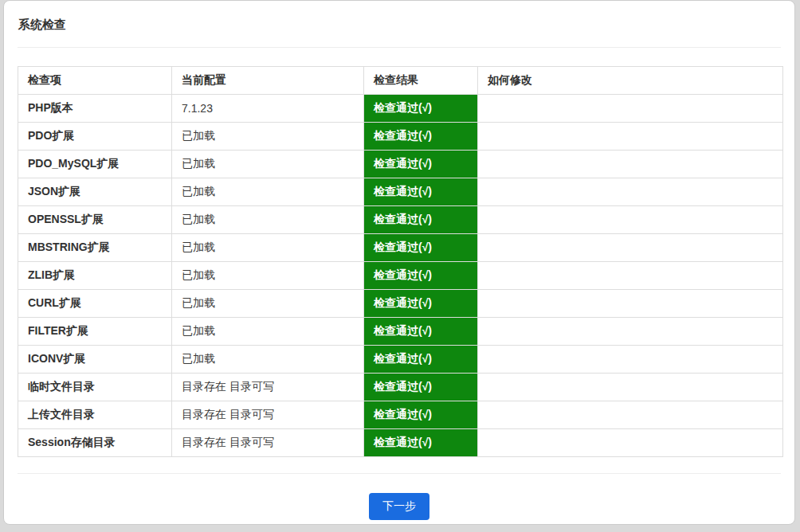 The width and height of the screenshot is (800, 532). I want to click on config-cell: 7.1.23, so click(268, 108).